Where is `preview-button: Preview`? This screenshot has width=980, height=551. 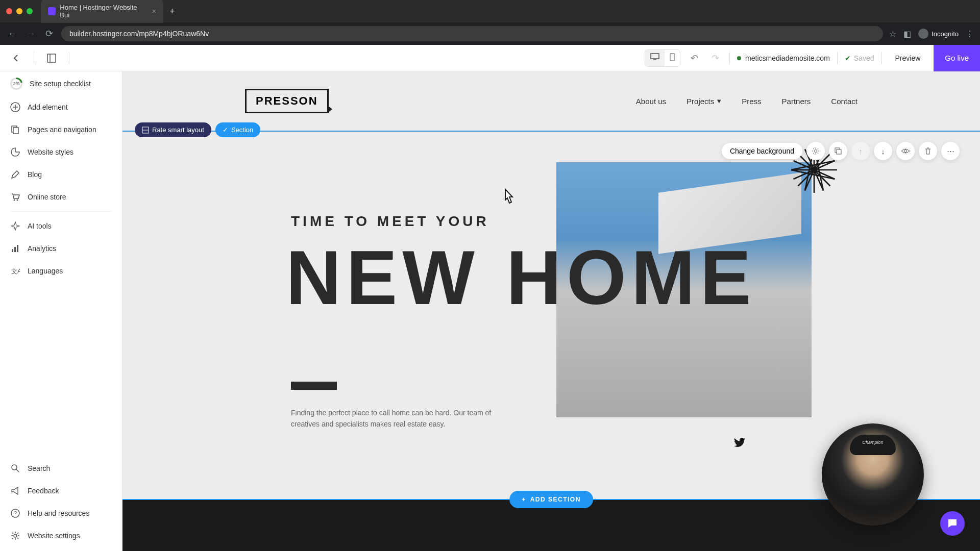 preview-button: Preview is located at coordinates (908, 58).